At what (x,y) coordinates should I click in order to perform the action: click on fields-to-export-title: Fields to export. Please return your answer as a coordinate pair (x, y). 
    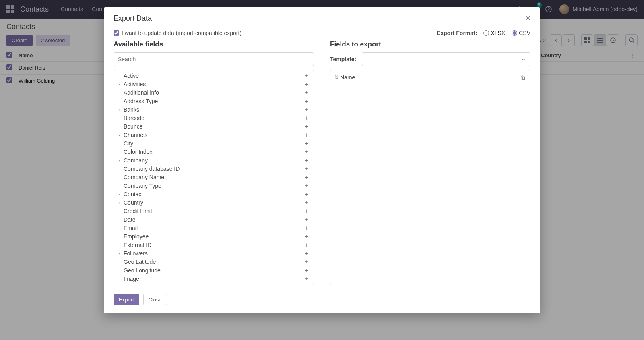
    Looking at the image, I should click on (430, 44).